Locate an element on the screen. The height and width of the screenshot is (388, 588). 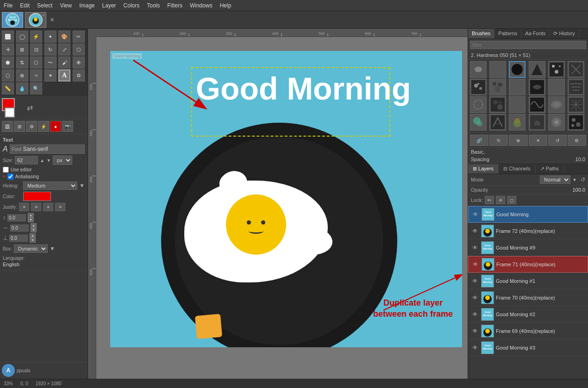
tool-rect-select: ⬜ is located at coordinates (8, 37).